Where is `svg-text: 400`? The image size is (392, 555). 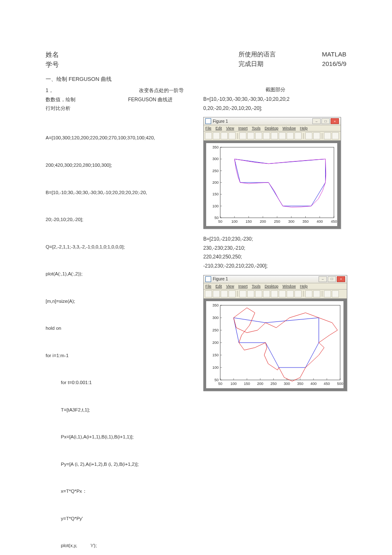 svg-text: 400 is located at coordinates (319, 222).